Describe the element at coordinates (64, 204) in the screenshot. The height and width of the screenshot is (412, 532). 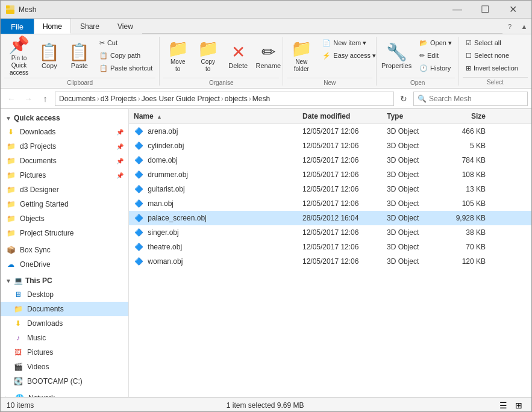
I see `sidebar-item-gettingstarted: 📁 Getting Started` at that location.